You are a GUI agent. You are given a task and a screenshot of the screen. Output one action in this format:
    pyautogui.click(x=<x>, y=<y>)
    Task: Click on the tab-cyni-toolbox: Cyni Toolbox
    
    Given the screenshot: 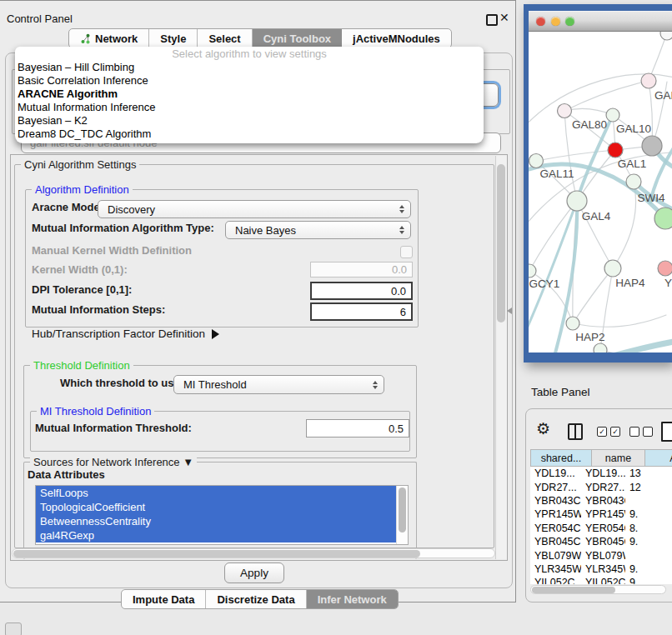 What is the action you would take?
    pyautogui.click(x=297, y=38)
    